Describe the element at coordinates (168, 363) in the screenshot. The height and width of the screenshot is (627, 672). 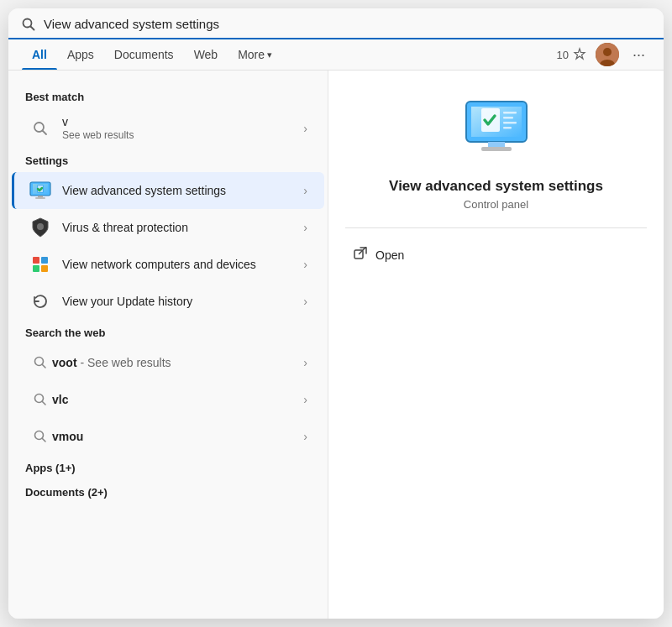
I see `web-item-voot: voot - See web results ›` at that location.